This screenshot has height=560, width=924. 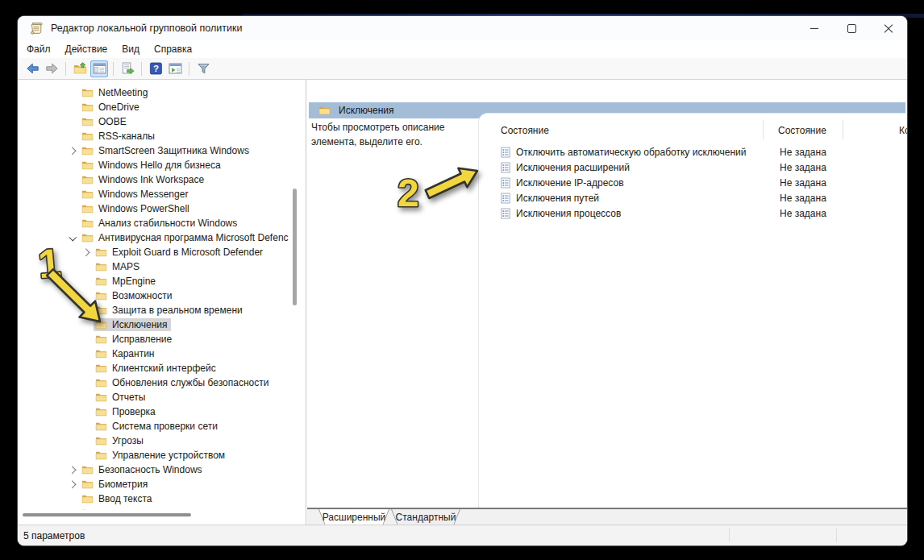 What do you see at coordinates (161, 194) in the screenshot?
I see `tree-item: Windows Messenger` at bounding box center [161, 194].